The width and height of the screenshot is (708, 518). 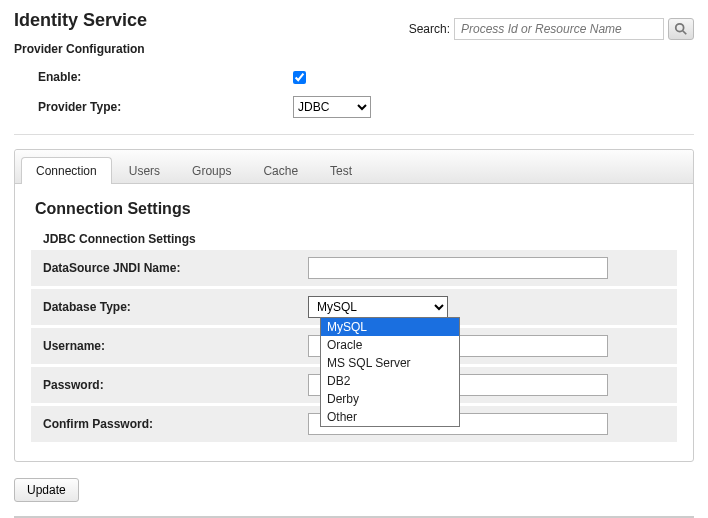 What do you see at coordinates (176, 268) in the screenshot?
I see `jndi-label: DataSource JNDI Name:` at bounding box center [176, 268].